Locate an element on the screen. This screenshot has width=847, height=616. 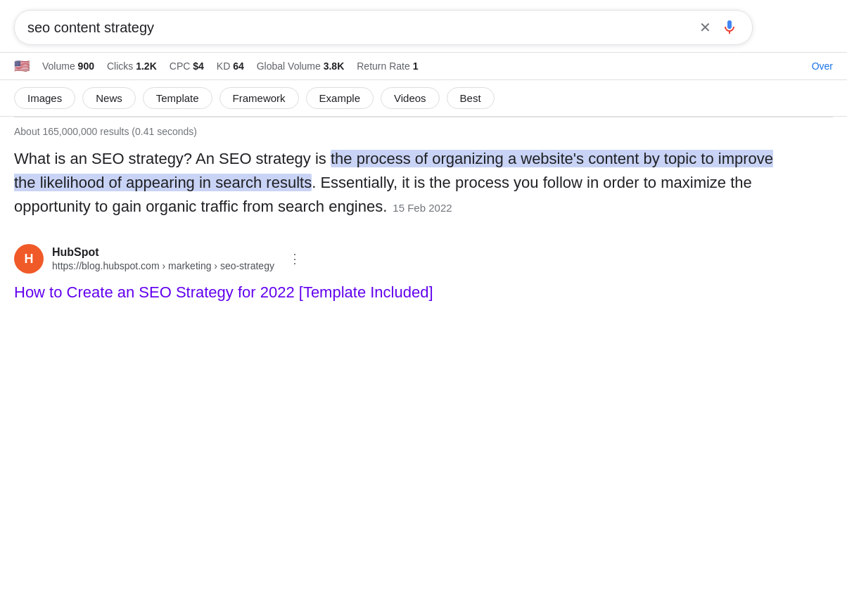
source-options-icon: ⋮ is located at coordinates (295, 259).